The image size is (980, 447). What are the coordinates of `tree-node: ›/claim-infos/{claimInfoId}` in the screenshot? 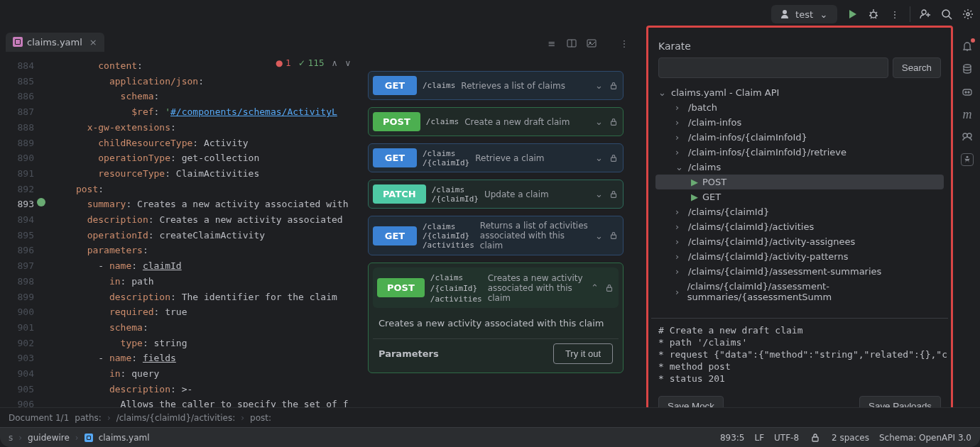 It's located at (800, 138).